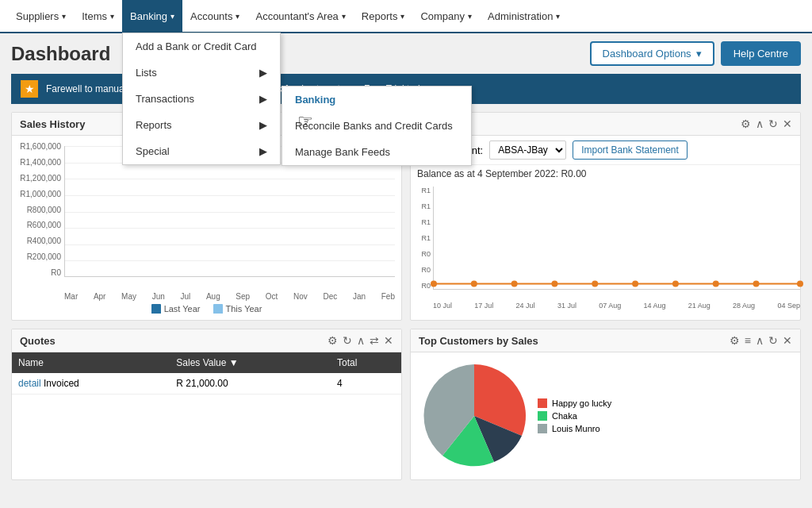 The width and height of the screenshot is (812, 508). Describe the element at coordinates (606, 416) in the screenshot. I see `top-customers-body: Happy go lucky Chaka Louis Munro` at that location.